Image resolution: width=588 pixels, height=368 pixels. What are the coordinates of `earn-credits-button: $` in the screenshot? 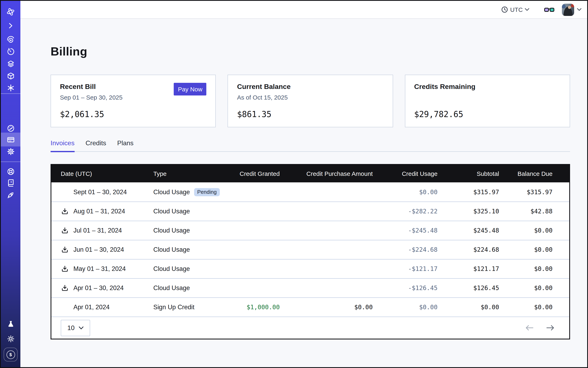 It's located at (11, 354).